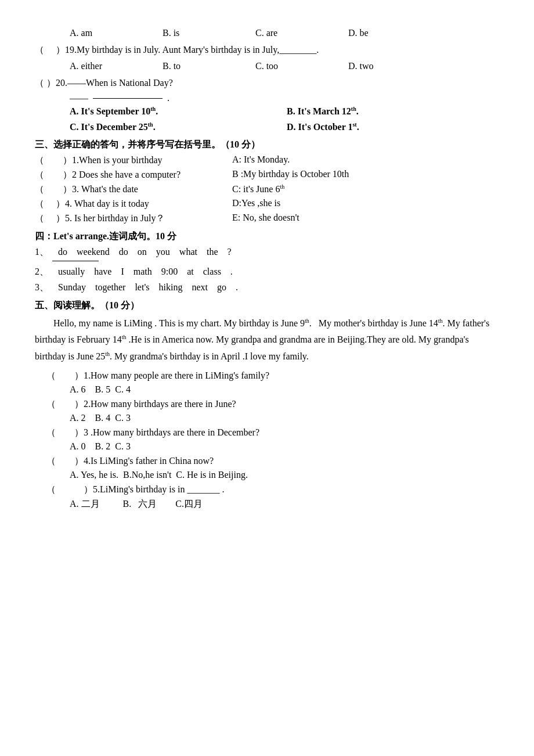 This screenshot has width=534, height=756. What do you see at coordinates (273, 461) in the screenshot?
I see `reading-q4: （ ）4.Is LiMing's father in China now?` at bounding box center [273, 461].